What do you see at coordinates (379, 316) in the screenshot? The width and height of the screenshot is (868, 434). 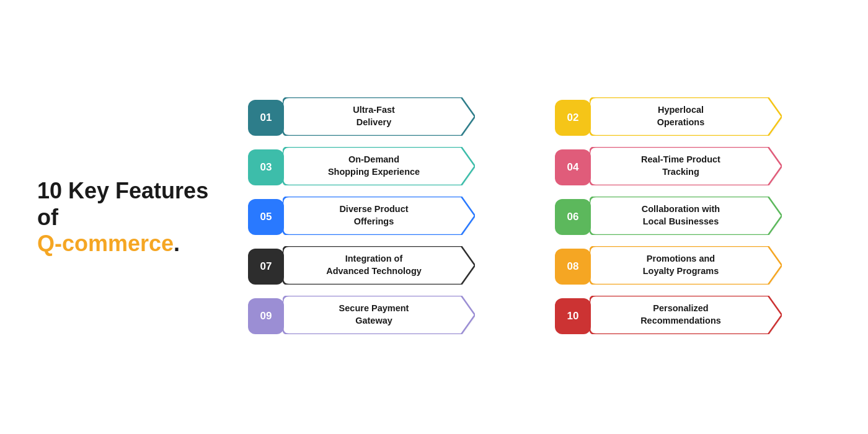 I see `feature-arrow-09: Secure PaymentGateway` at bounding box center [379, 316].